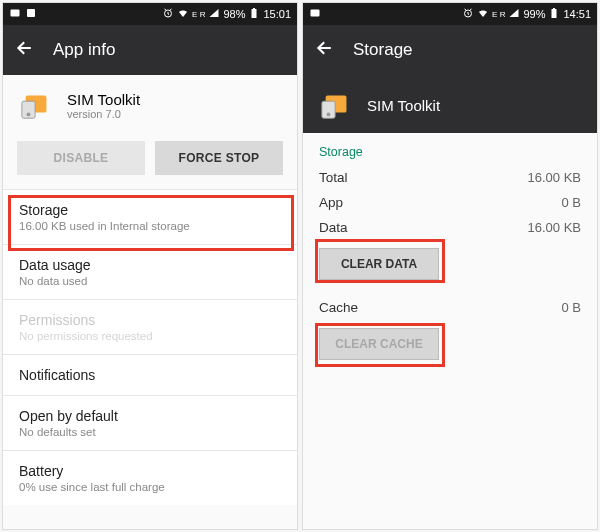 Image resolution: width=600 pixels, height=532 pixels. Describe the element at coordinates (150, 161) in the screenshot. I see `action-buttons: DISABLE FORCE STOP` at that location.